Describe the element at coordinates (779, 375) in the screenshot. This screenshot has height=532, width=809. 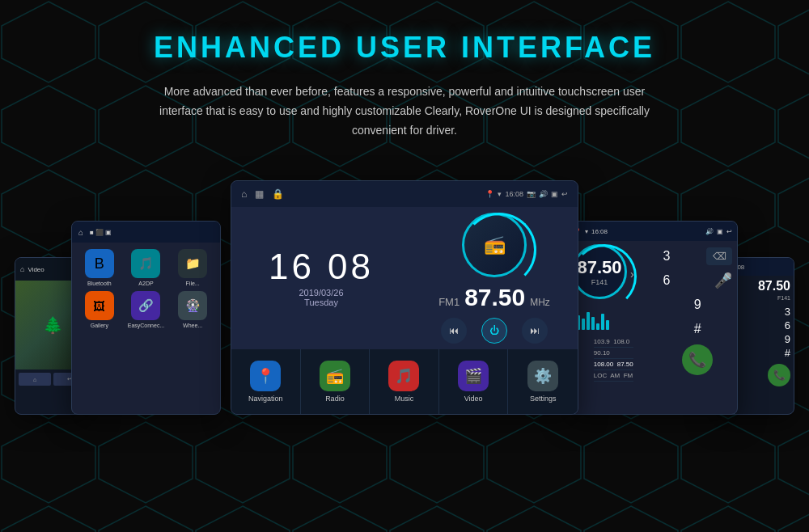
I see `sfr-call-button: 📞` at that location.